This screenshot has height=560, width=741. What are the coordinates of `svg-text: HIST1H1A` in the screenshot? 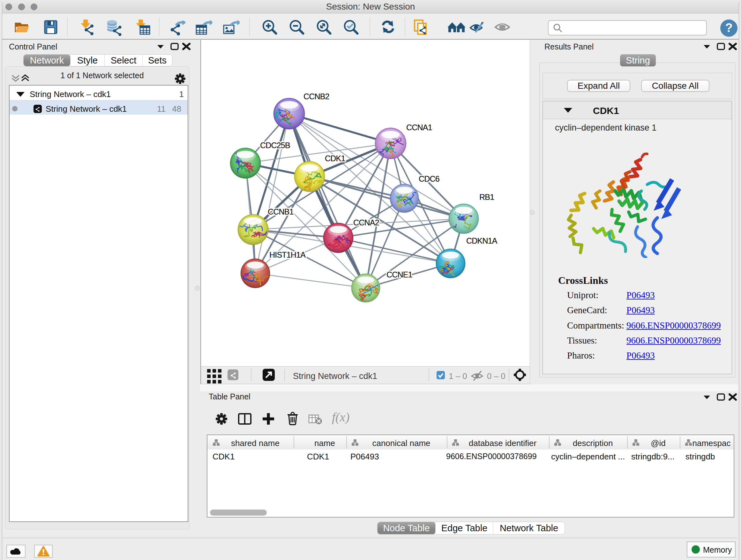 It's located at (287, 255).